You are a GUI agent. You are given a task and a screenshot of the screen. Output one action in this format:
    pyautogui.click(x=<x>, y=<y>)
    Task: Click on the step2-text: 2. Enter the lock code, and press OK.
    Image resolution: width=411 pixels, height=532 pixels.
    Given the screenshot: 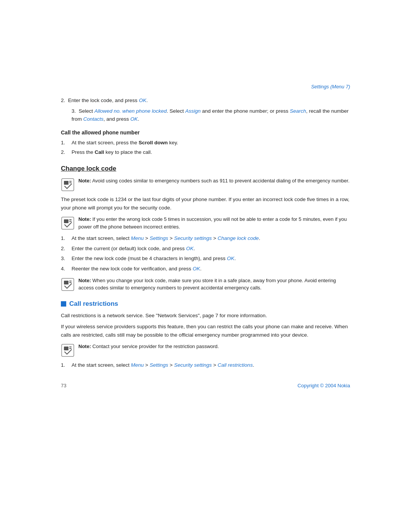 What is the action you would take?
    pyautogui.click(x=206, y=101)
    